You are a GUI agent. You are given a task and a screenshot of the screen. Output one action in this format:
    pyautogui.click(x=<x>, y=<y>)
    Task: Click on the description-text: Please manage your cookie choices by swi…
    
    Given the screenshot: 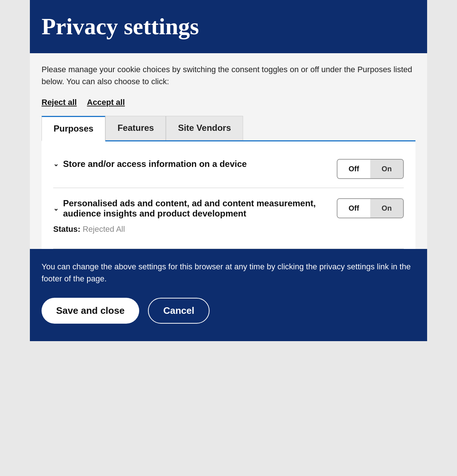 What is the action you would take?
    pyautogui.click(x=228, y=75)
    